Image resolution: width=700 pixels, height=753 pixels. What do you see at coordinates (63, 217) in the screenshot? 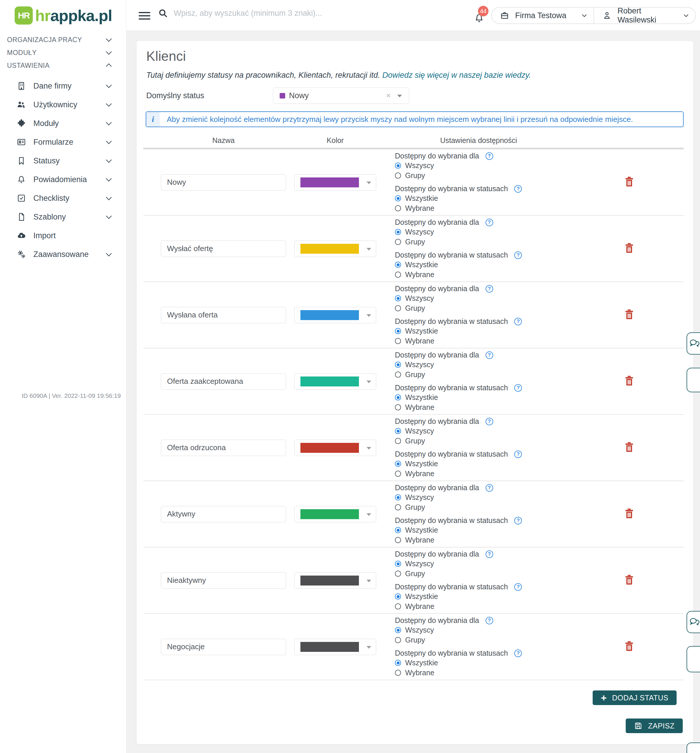
I see `sidebar-item: Szablony` at bounding box center [63, 217].